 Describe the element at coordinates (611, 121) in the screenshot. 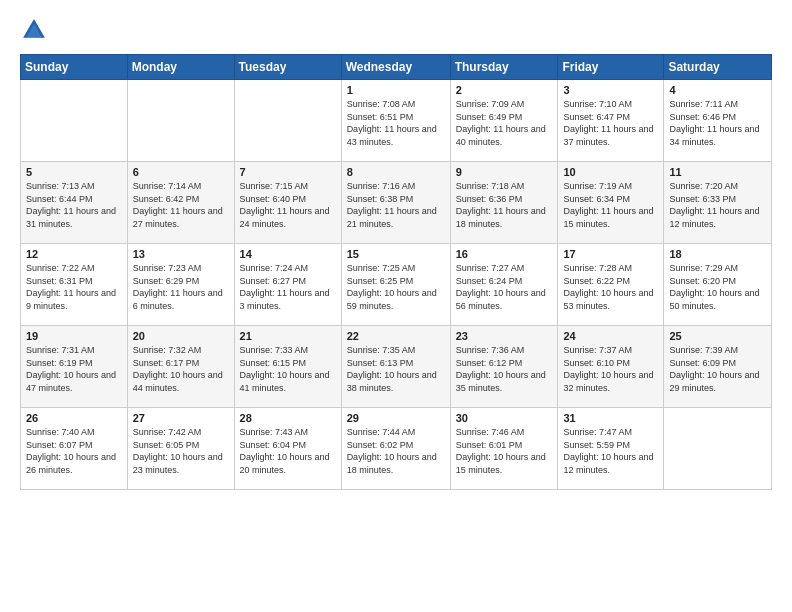

I see `calendar-cell: 3Sunrise: 7:10 AMSunset: 6:47 PMDaylight…` at that location.